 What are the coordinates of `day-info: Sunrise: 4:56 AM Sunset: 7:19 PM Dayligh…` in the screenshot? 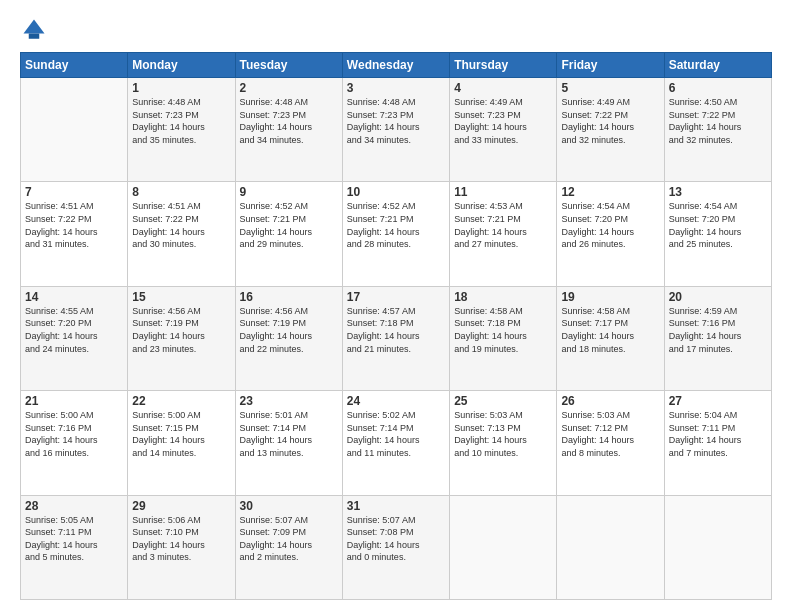 It's located at (181, 330).